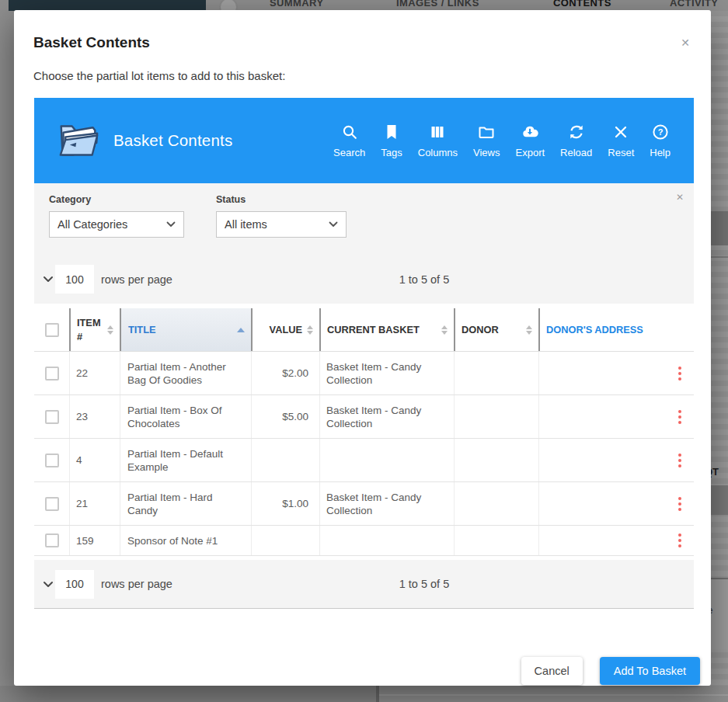 The image size is (728, 702). I want to click on status-label: Status, so click(281, 200).